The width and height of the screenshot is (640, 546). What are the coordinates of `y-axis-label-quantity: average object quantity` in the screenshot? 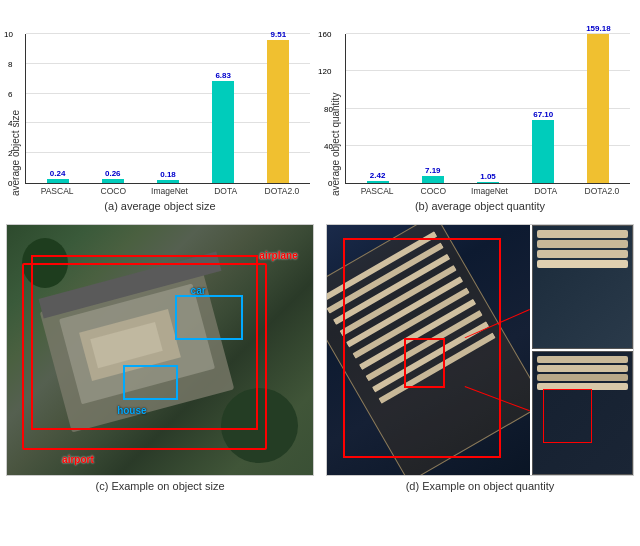 It's located at (336, 103).